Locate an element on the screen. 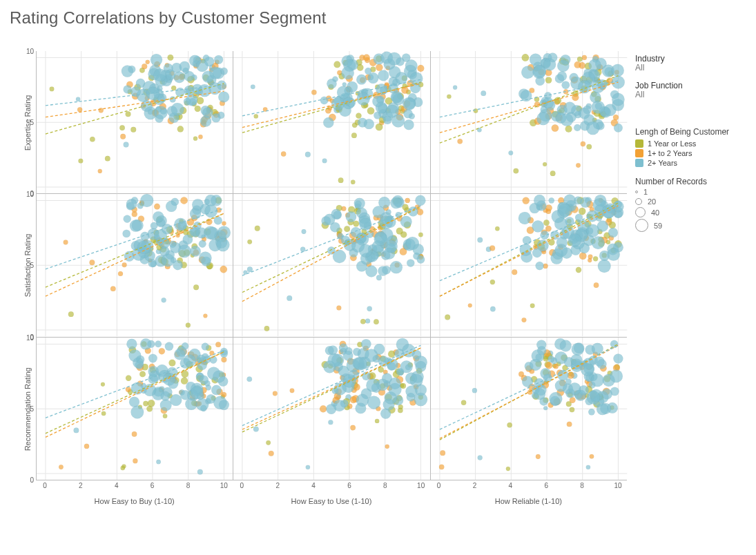 Image resolution: width=756 pixels, height=555 pixels. sidebar: Industry All Job Function All Lengh of B… is located at coordinates (692, 144).